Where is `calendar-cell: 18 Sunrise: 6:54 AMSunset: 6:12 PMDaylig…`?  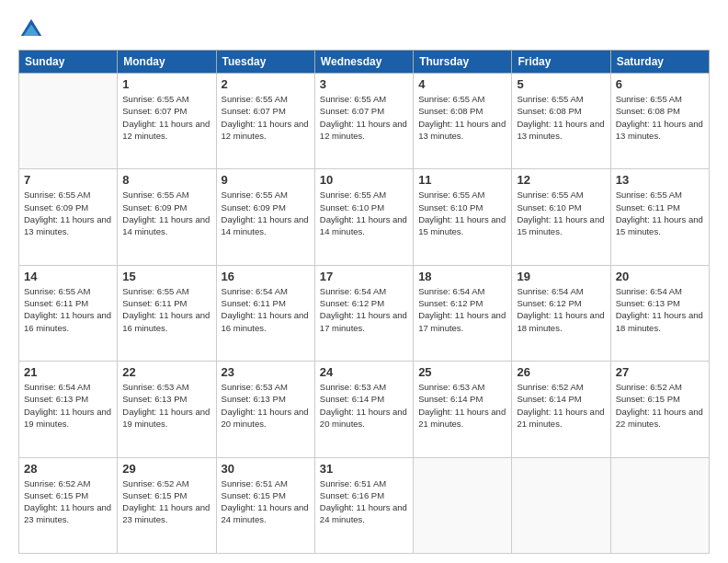
calendar-cell: 18 Sunrise: 6:54 AMSunset: 6:12 PMDaylig… is located at coordinates (463, 313).